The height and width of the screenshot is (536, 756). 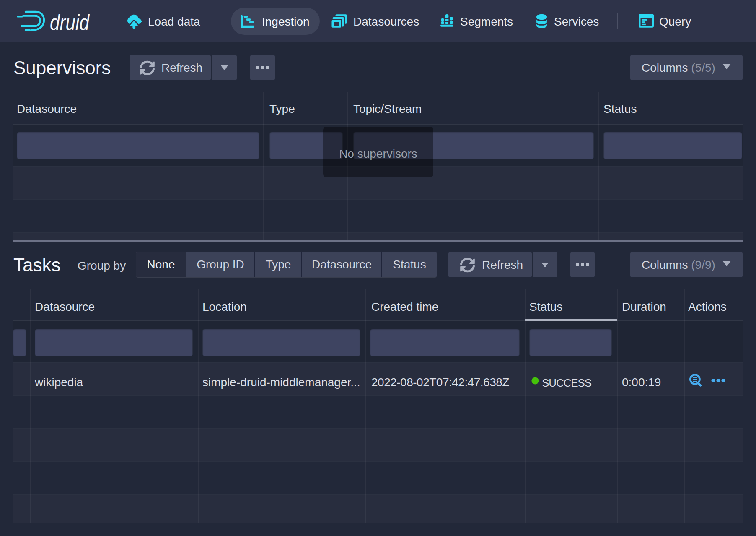 I want to click on svg-text: druid, so click(x=70, y=22).